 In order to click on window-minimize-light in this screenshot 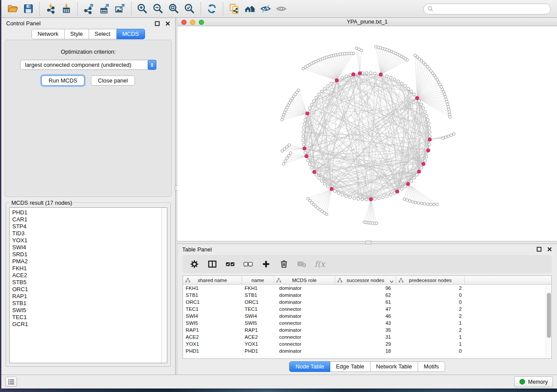, I will do `click(193, 22)`.